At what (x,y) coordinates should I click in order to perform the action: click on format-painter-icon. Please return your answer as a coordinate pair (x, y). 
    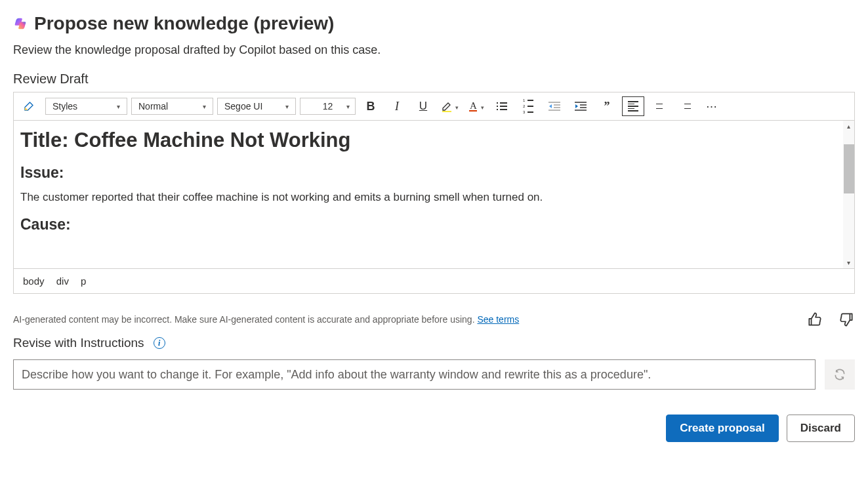
    Looking at the image, I should click on (30, 106).